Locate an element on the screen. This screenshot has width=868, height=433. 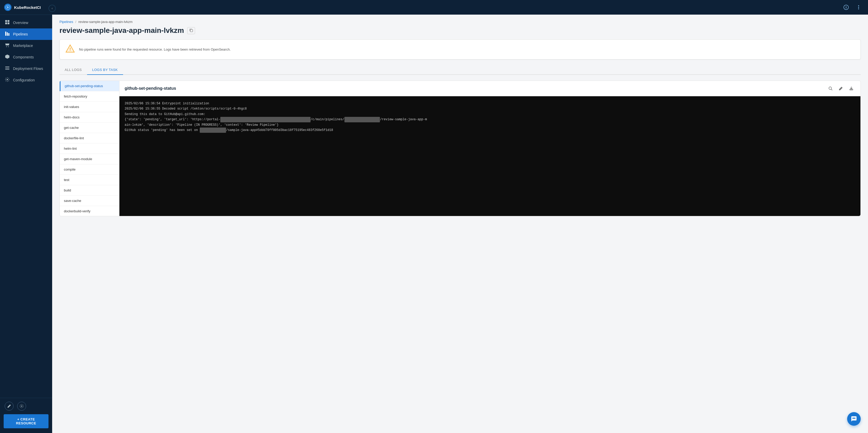
create-resource-button: + CREATE RESOURCE is located at coordinates (26, 421).